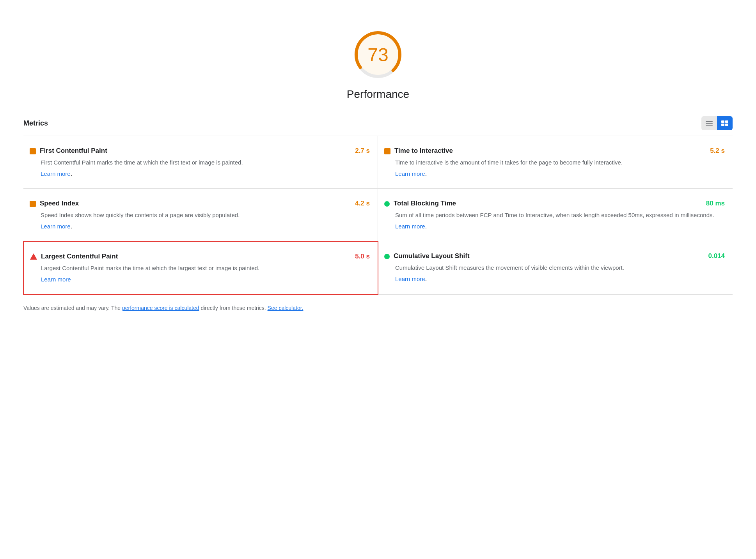 The image size is (756, 559). I want to click on fcp-description: First Contentful Paint marks the time at…, so click(205, 163).